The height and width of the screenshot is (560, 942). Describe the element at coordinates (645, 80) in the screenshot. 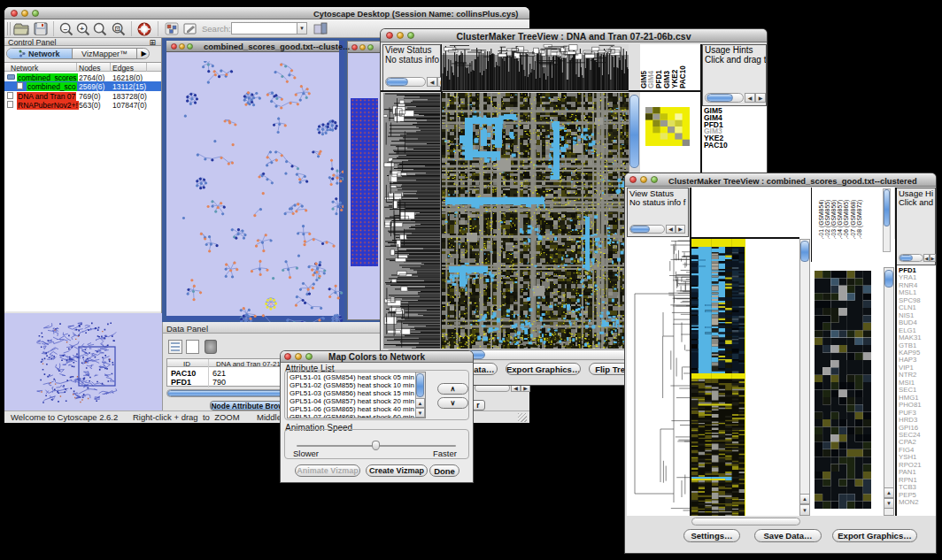

I see `svg-text: GIM5` at that location.